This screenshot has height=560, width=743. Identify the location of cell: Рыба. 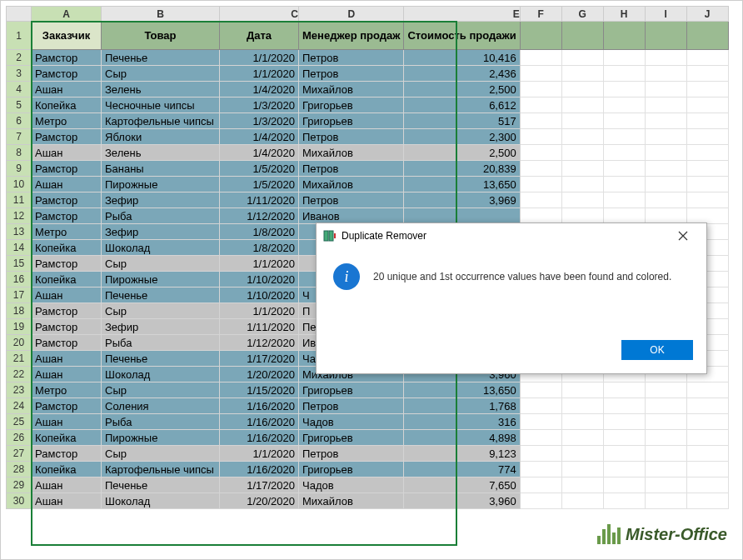
(161, 217).